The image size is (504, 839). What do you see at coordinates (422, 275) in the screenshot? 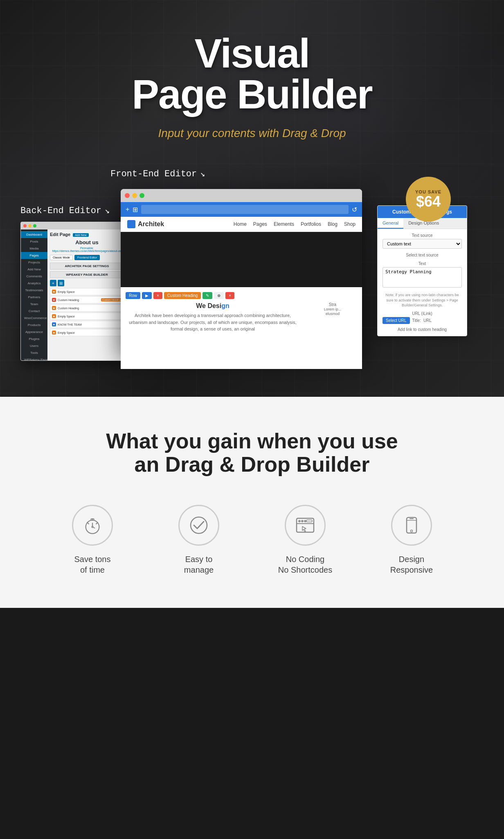
I see `field-text: Text Strategy Planning` at bounding box center [422, 275].